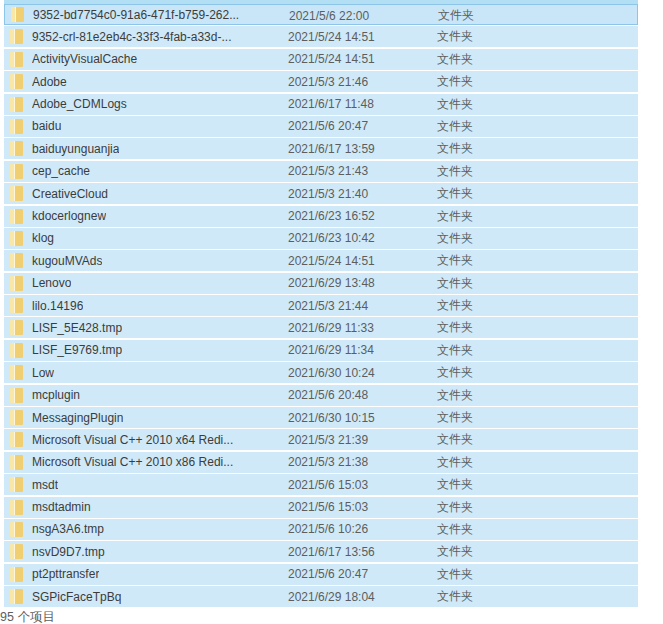 This screenshot has height=624, width=663. What do you see at coordinates (332, 148) in the screenshot?
I see `file-modified-date: 2021/6/17 13:59` at bounding box center [332, 148].